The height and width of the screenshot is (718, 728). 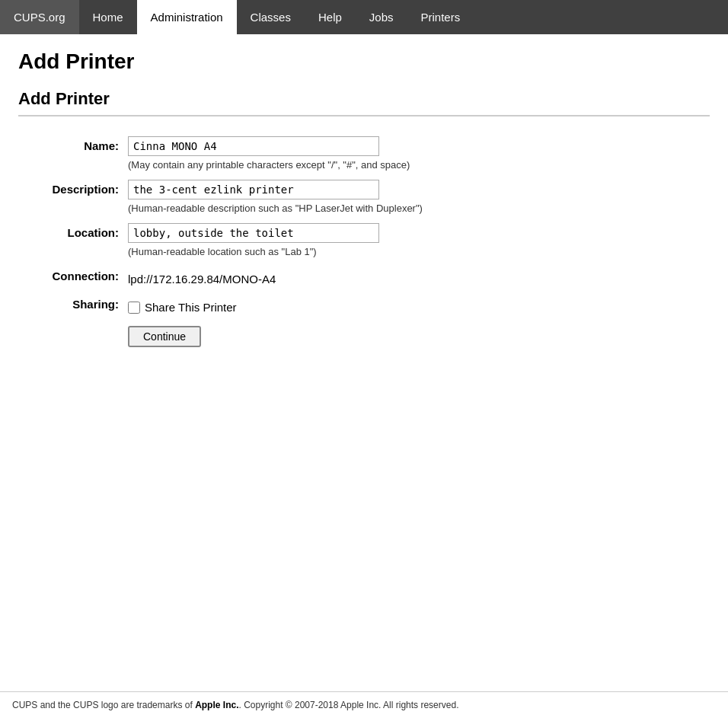 What do you see at coordinates (164, 337) in the screenshot?
I see `continue-button: Continue` at bounding box center [164, 337].